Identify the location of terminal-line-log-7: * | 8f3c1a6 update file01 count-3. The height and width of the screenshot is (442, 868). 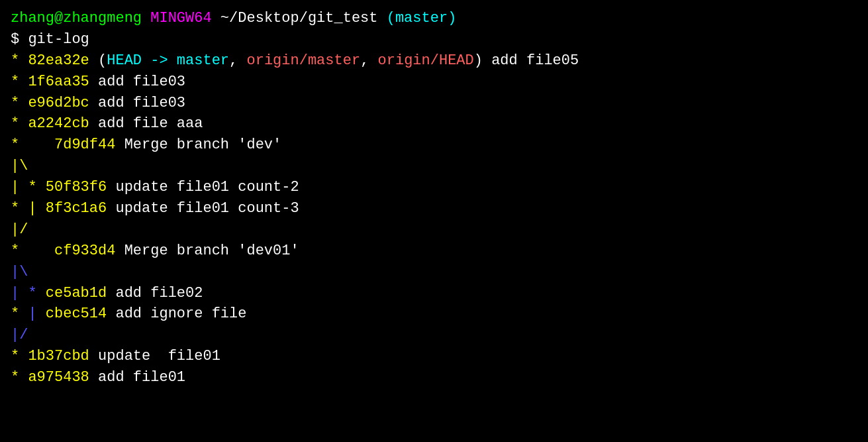
(434, 209).